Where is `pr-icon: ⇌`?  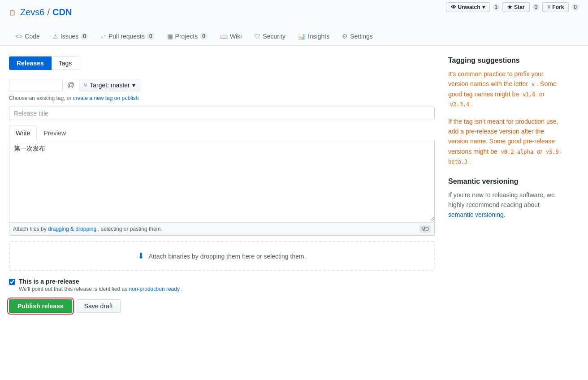
pr-icon: ⇌ is located at coordinates (104, 36).